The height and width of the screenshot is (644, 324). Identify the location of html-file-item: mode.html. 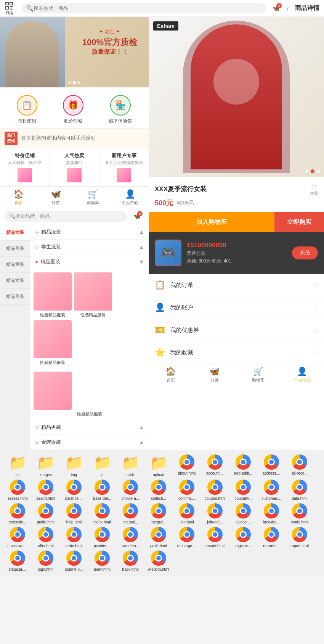
(300, 514).